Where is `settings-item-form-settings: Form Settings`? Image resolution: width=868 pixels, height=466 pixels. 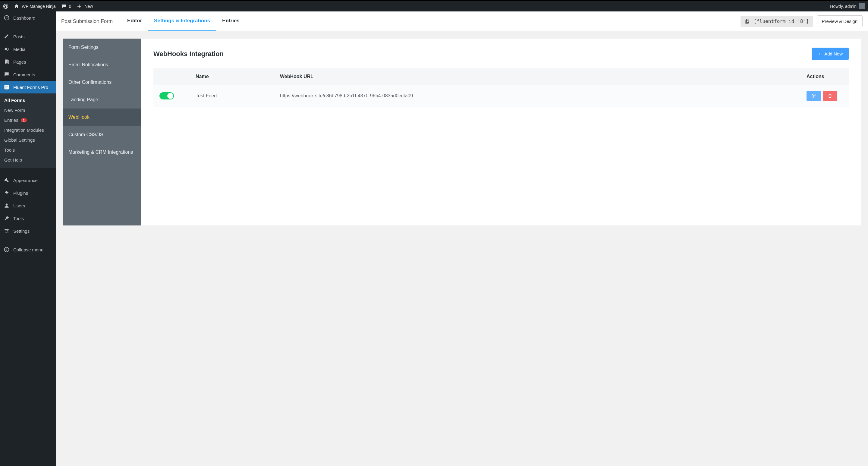
settings-item-form-settings: Form Settings is located at coordinates (102, 47).